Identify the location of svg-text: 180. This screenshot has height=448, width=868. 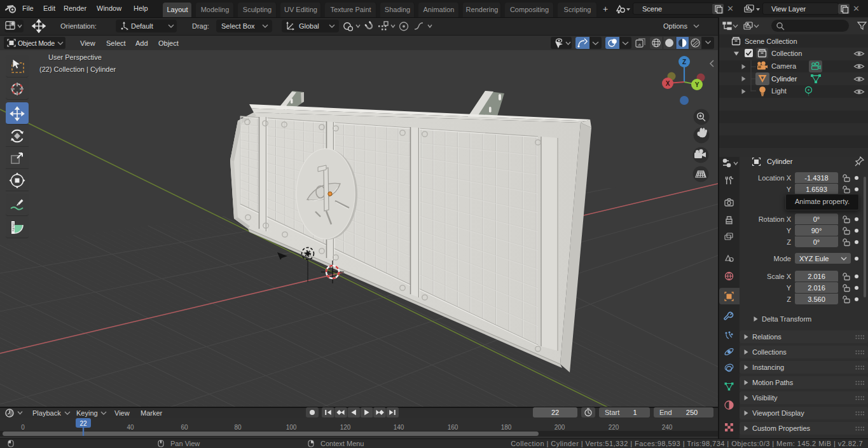
(506, 427).